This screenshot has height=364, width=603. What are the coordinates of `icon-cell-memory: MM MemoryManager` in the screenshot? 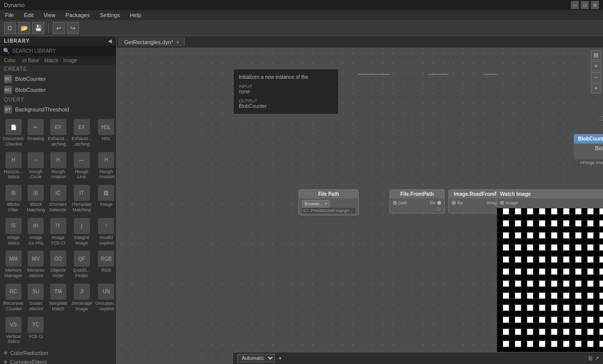 It's located at (13, 265).